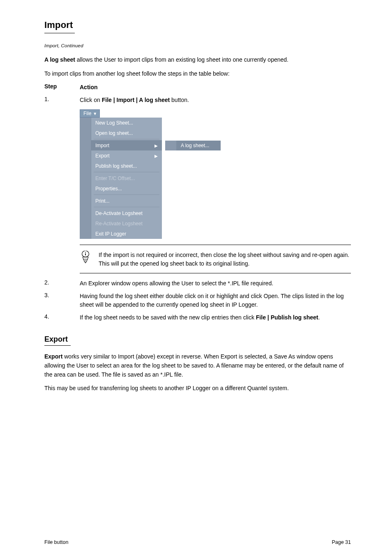 The width and height of the screenshot is (392, 555). I want to click on menu-item-publish-log-sheet: Publish log sheet..., so click(127, 166).